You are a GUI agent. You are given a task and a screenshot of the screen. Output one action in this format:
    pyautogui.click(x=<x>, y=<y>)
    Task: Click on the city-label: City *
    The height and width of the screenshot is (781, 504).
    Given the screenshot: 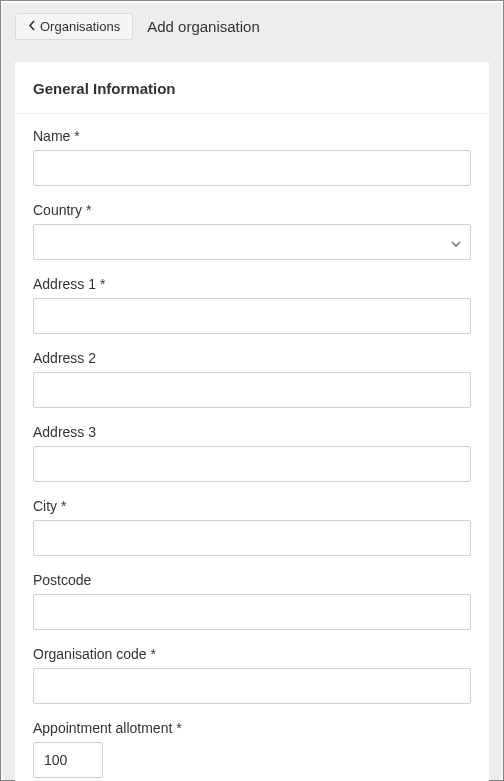 What is the action you would take?
    pyautogui.click(x=252, y=506)
    